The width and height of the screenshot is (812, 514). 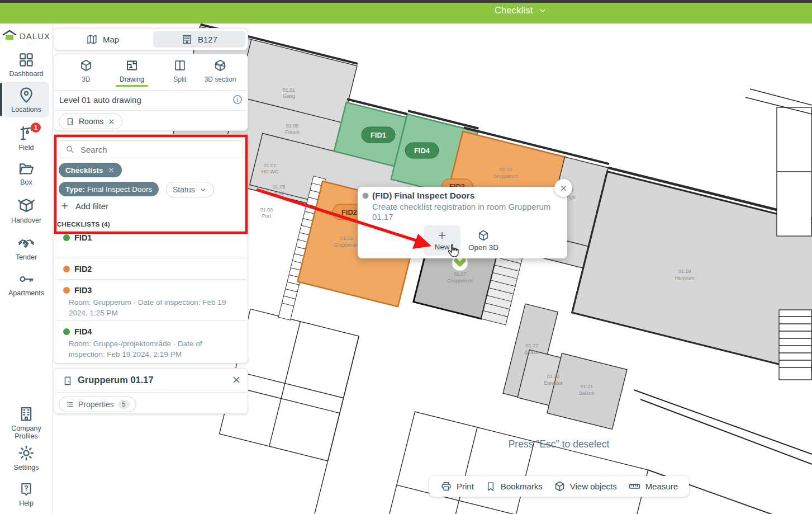 What do you see at coordinates (279, 187) in the screenshot?
I see `svg-text: 01.05` at bounding box center [279, 187].